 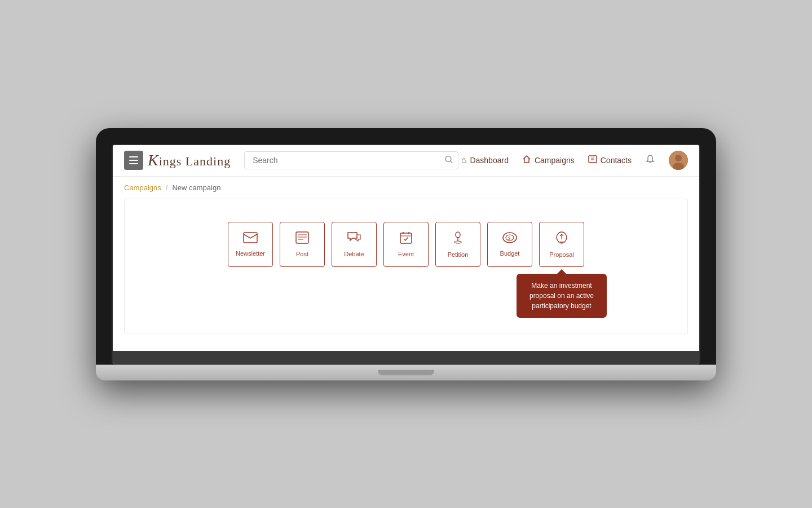 I want to click on petition-icon, so click(x=458, y=239).